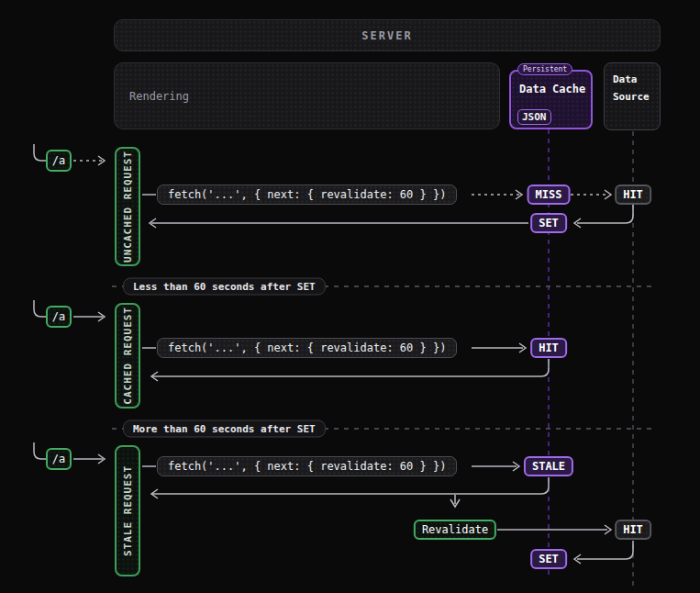  What do you see at coordinates (40, 308) in the screenshot?
I see `row2-route-connector` at bounding box center [40, 308].